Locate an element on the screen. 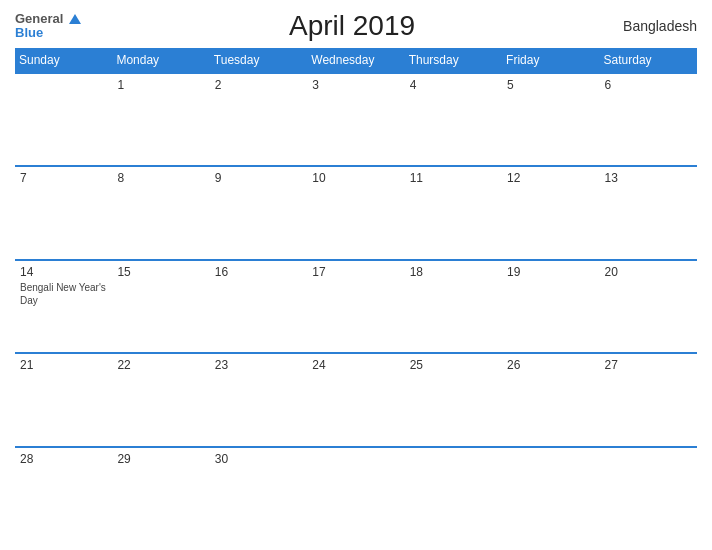 The image size is (712, 550). day-header-wednesday: Wednesday is located at coordinates (356, 60).